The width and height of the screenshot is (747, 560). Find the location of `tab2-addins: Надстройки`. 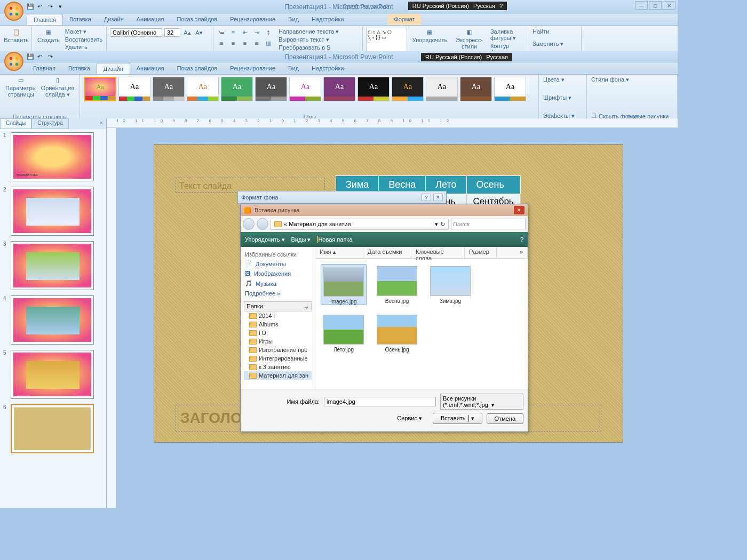

tab2-addins: Надстройки is located at coordinates (328, 68).